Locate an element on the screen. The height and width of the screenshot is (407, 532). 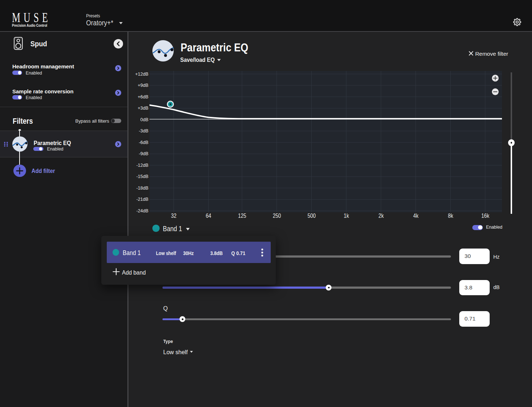
svg-text: Precision Audio Control is located at coordinates (30, 25).